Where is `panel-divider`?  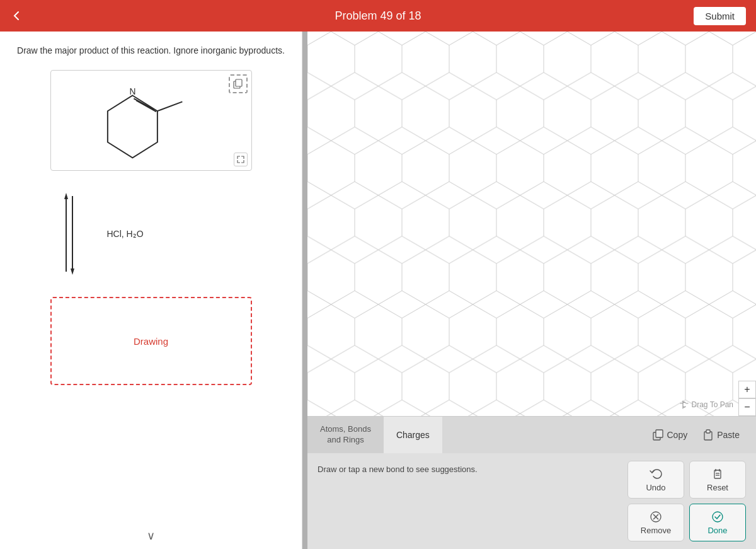 panel-divider is located at coordinates (305, 290).